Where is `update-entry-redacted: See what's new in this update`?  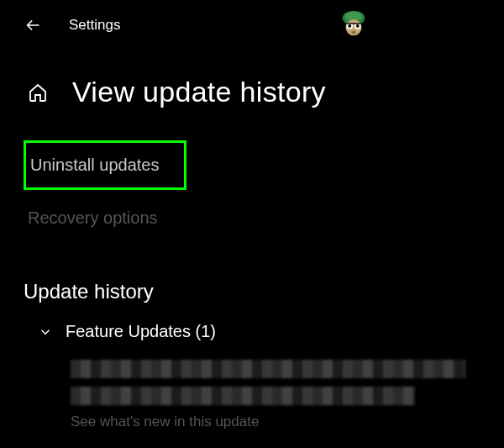 update-entry-redacted: See what's new in this update is located at coordinates (252, 395).